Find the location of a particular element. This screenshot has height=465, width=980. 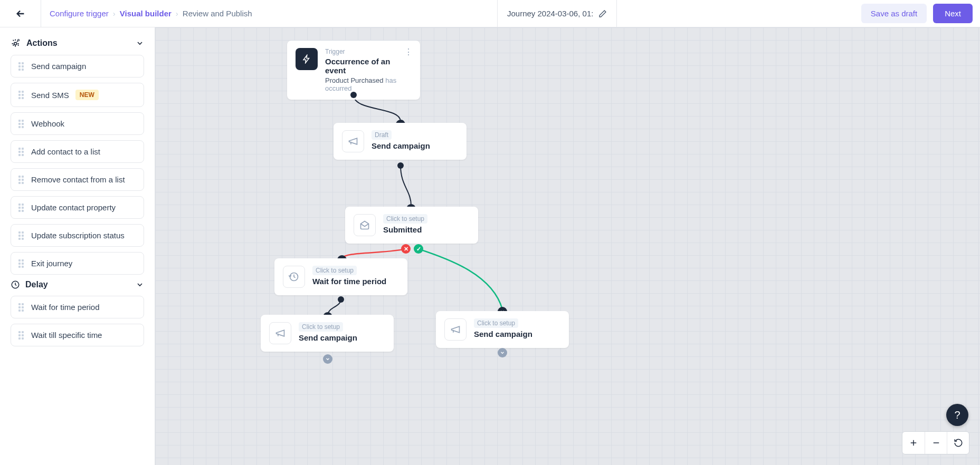

back-button is located at coordinates (21, 14).